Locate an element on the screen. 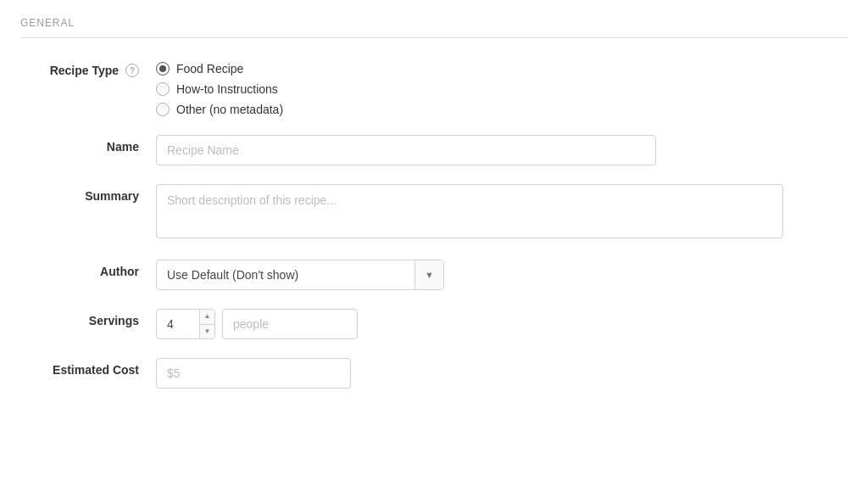 The width and height of the screenshot is (868, 481). servings-number-wrapper: ▲ ▼ is located at coordinates (186, 324).